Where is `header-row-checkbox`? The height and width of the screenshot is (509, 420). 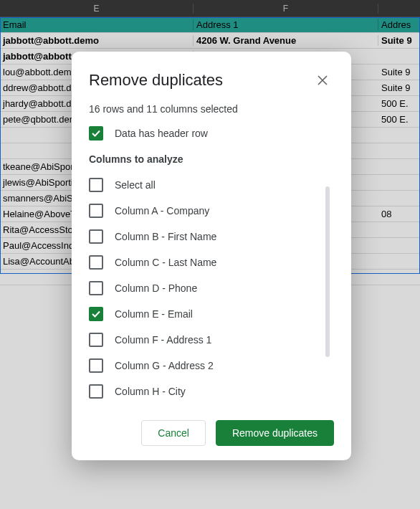 header-row-checkbox is located at coordinates (96, 133).